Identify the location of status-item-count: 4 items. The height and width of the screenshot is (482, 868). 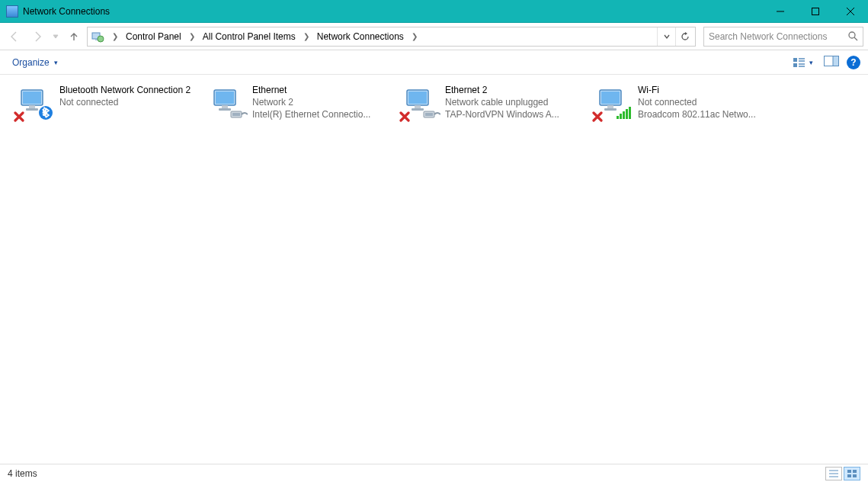
(23, 474).